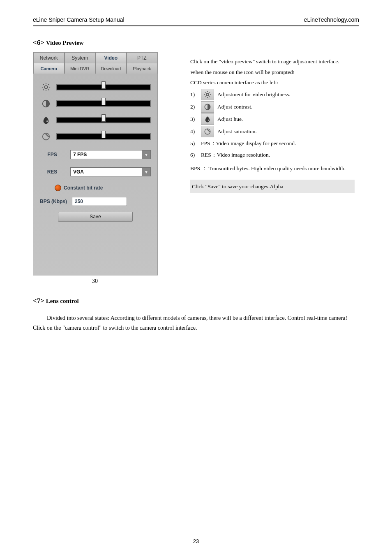 This screenshot has height=555, width=392. What do you see at coordinates (83, 188) in the screenshot?
I see `constant-bit-rate-label: Constant bit rate` at bounding box center [83, 188].